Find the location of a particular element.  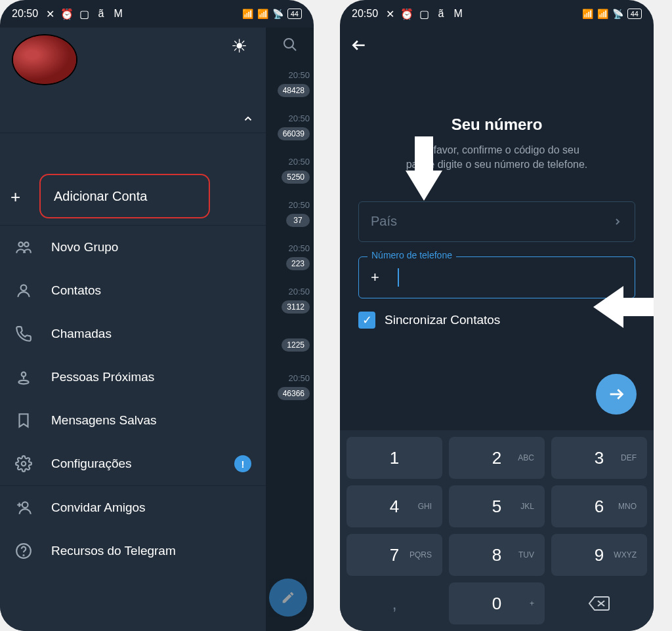

add-account-button: + Adicionar Conta is located at coordinates (125, 196).